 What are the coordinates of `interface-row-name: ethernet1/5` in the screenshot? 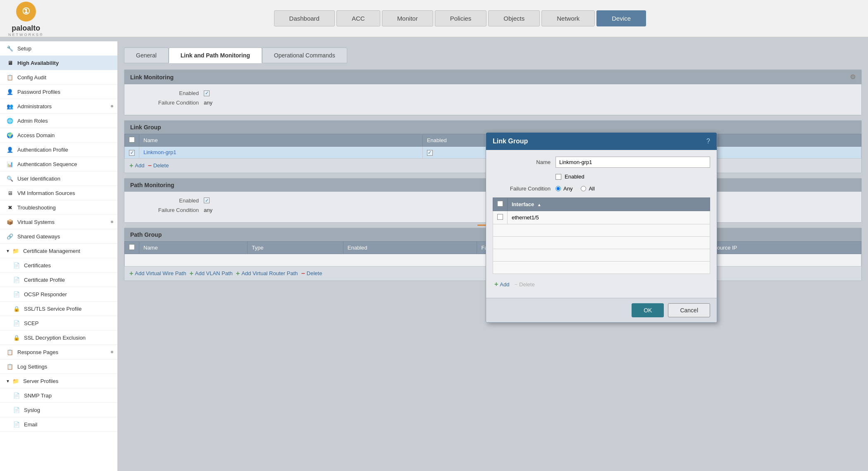 It's located at (609, 218).